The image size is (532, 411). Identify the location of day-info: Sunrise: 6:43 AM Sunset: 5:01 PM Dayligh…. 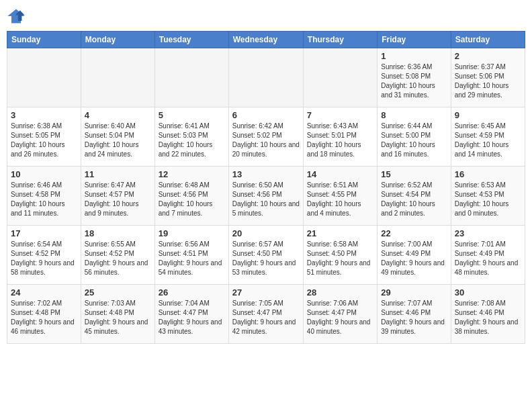
(340, 140).